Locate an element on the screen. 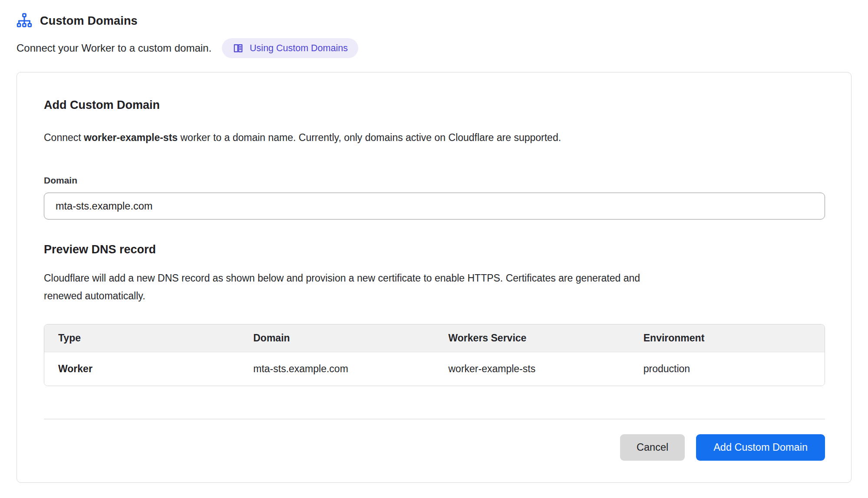 This screenshot has height=498, width=868. footer-divider is located at coordinates (434, 419).